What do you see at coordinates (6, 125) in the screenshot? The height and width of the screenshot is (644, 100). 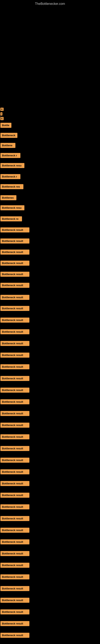 I see `bottleneck-result-item: Bottle` at bounding box center [6, 125].